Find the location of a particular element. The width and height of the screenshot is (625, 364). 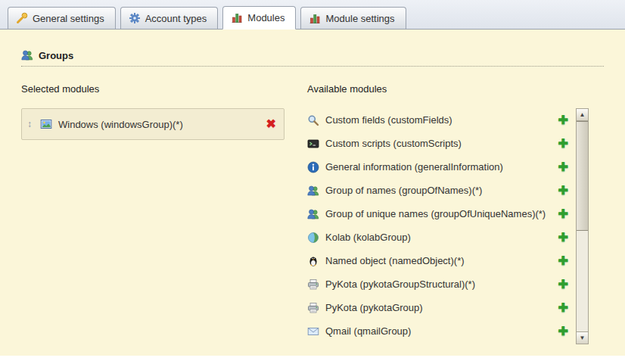

tab-modules: Modules is located at coordinates (259, 18).